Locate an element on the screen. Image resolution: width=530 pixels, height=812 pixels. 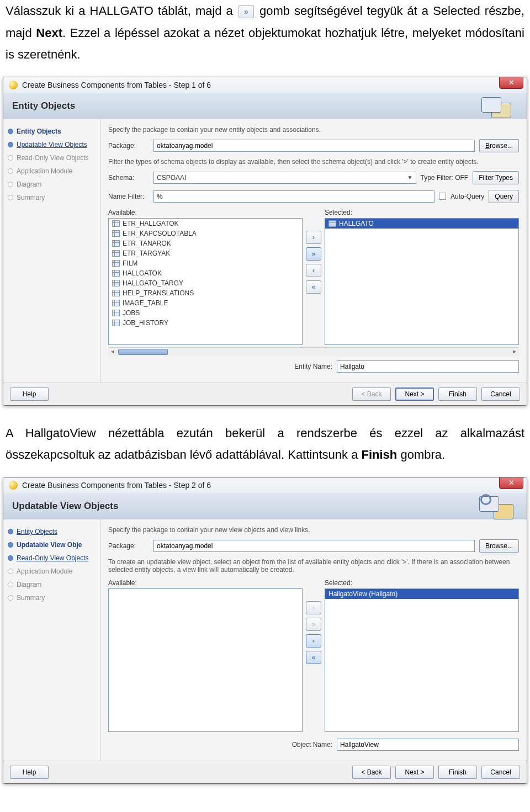
selected-label: Selected: is located at coordinates (422, 213).